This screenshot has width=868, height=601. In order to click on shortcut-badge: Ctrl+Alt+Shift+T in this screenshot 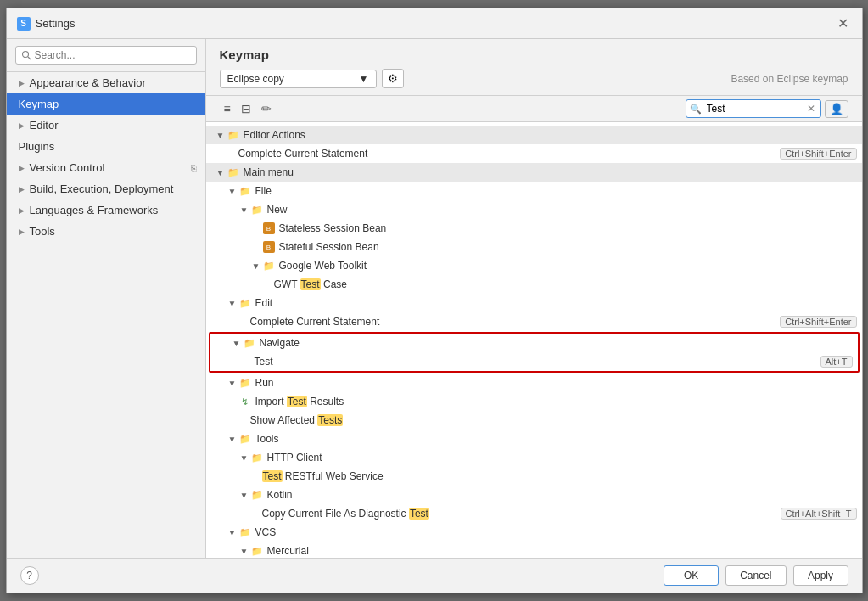, I will do `click(819, 514)`.